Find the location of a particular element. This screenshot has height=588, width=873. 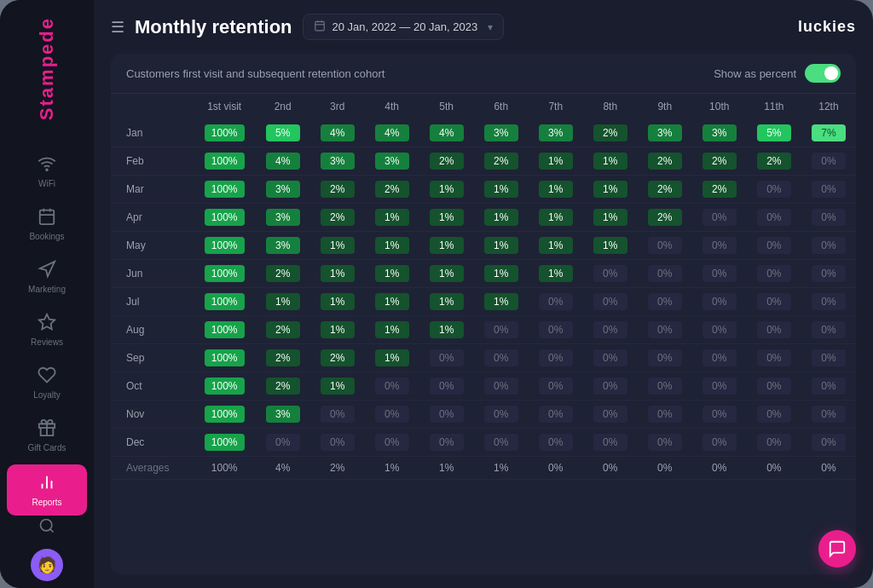

row-month-label: Apr is located at coordinates (152, 218).